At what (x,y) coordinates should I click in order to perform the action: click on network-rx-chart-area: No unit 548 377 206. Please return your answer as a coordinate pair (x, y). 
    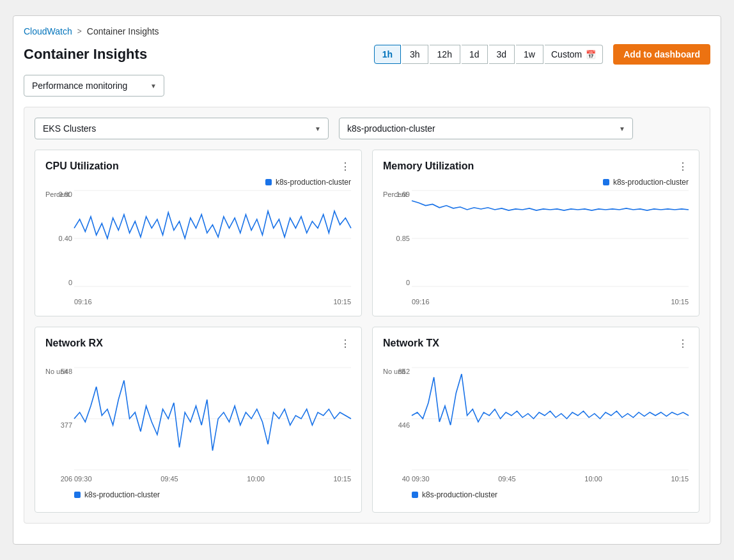
    Looking at the image, I should click on (198, 428).